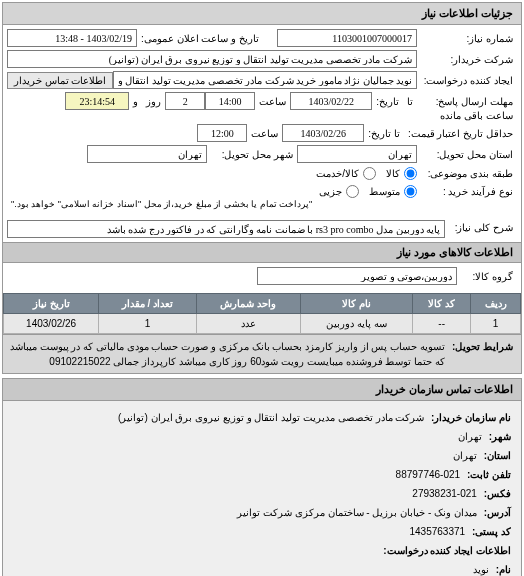 The image size is (524, 576). What do you see at coordinates (52, 324) in the screenshot?
I see `cell-date: 1403/02/26` at bounding box center [52, 324].